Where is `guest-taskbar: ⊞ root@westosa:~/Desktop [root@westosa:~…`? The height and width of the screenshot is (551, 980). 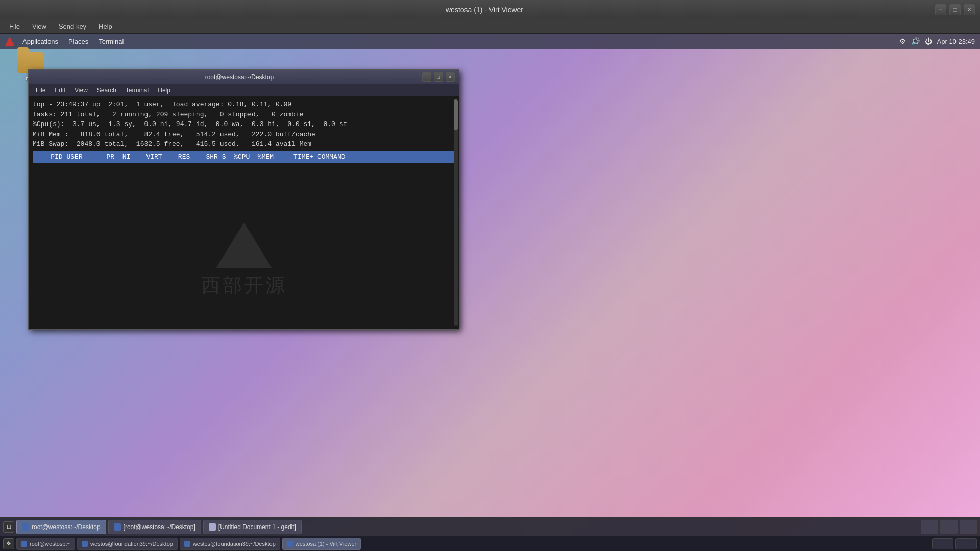
guest-taskbar: ⊞ root@westosa:~/Desktop [root@westosa:~… is located at coordinates (490, 527).